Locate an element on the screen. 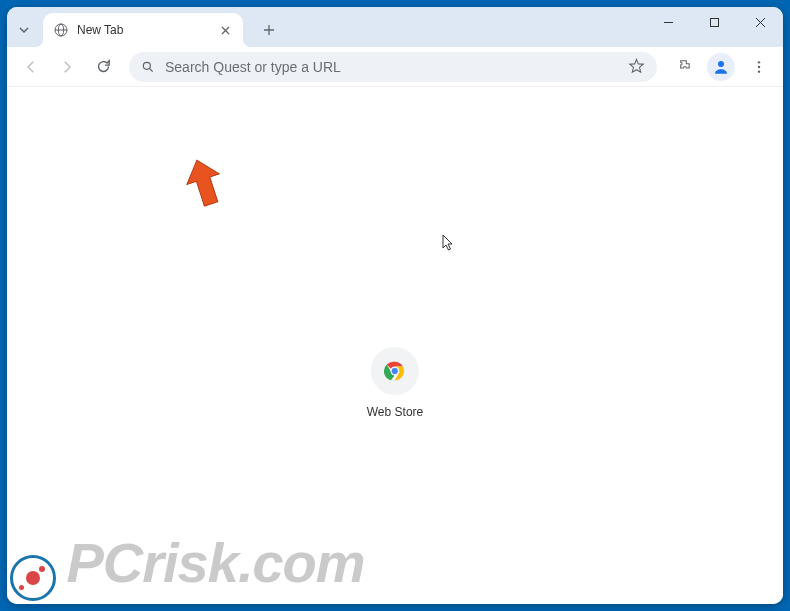  globe-icon is located at coordinates (61, 30).